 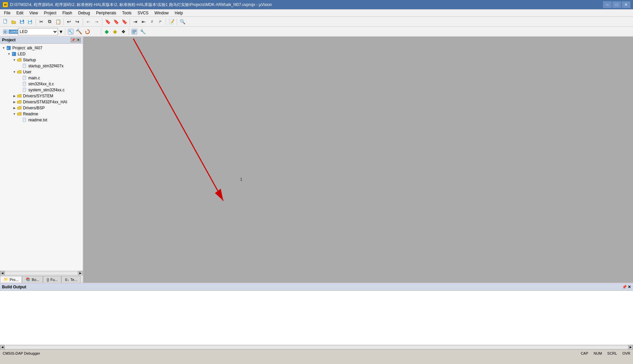 What do you see at coordinates (14, 60) in the screenshot?
I see `expander-startup-group: ▼` at bounding box center [14, 60].